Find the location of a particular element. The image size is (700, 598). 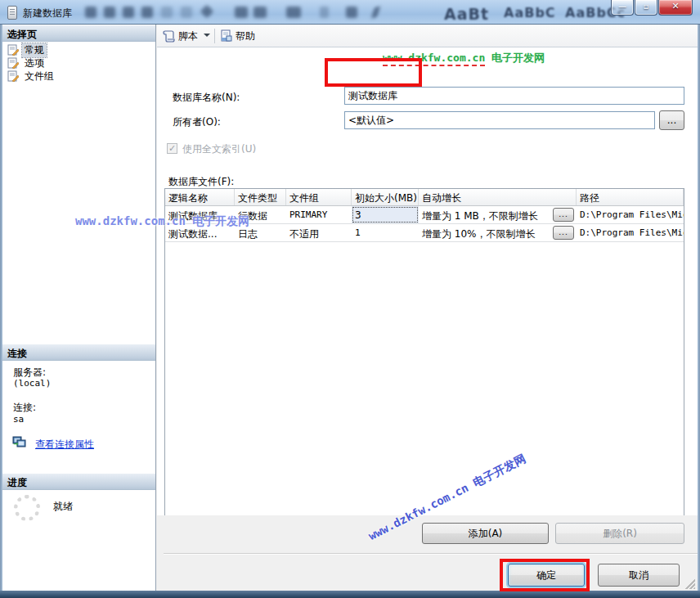

background-ghost-text: AaBt is located at coordinates (466, 14).